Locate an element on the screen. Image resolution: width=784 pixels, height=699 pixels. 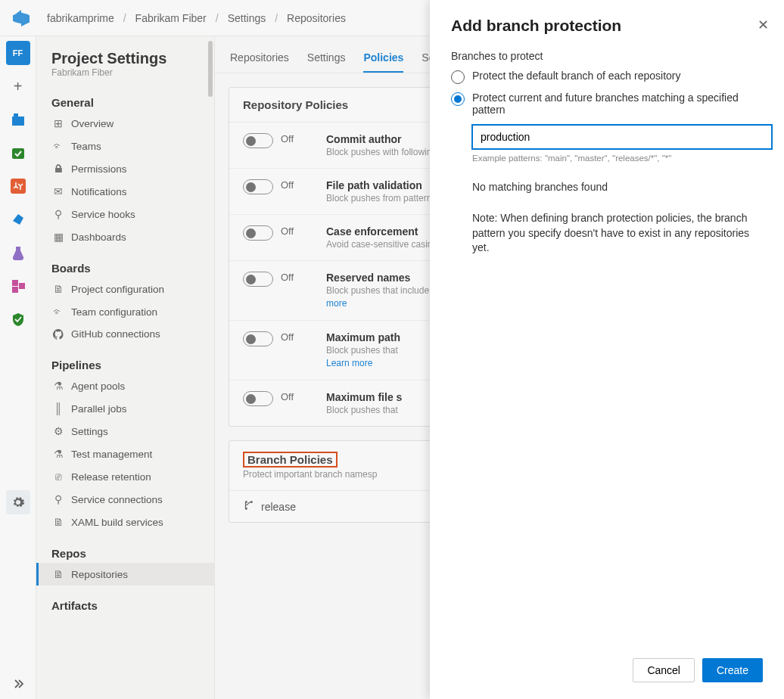
breadcrumb-2: Settings is located at coordinates (247, 18).